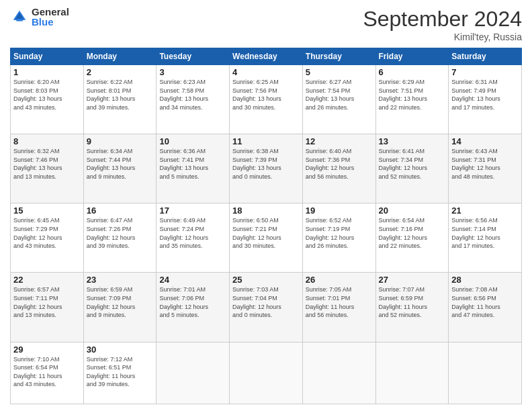 Image resolution: width=532 pixels, height=411 pixels. What do you see at coordinates (193, 238) in the screenshot?
I see `day-17: 17 Sunrise: 6:49 AMSunset: 7:24 PMDaylig…` at bounding box center [193, 238].